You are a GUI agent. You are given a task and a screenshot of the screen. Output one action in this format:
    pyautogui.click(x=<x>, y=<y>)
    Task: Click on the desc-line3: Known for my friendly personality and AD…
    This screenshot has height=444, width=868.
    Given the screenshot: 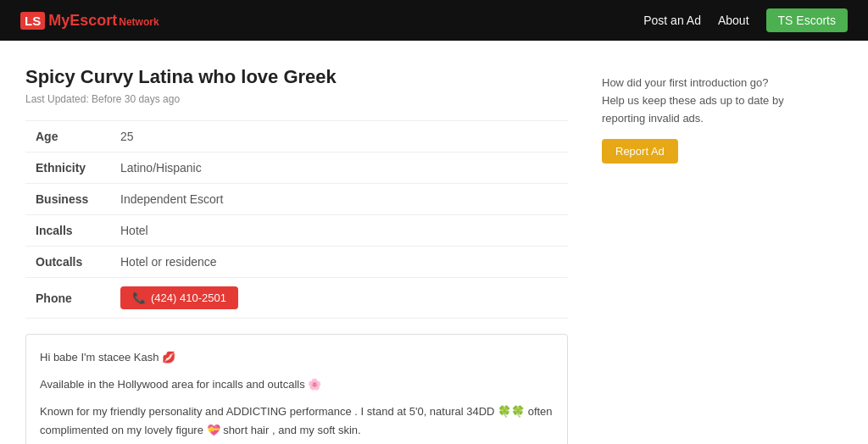 What is the action you would take?
    pyautogui.click(x=297, y=421)
    